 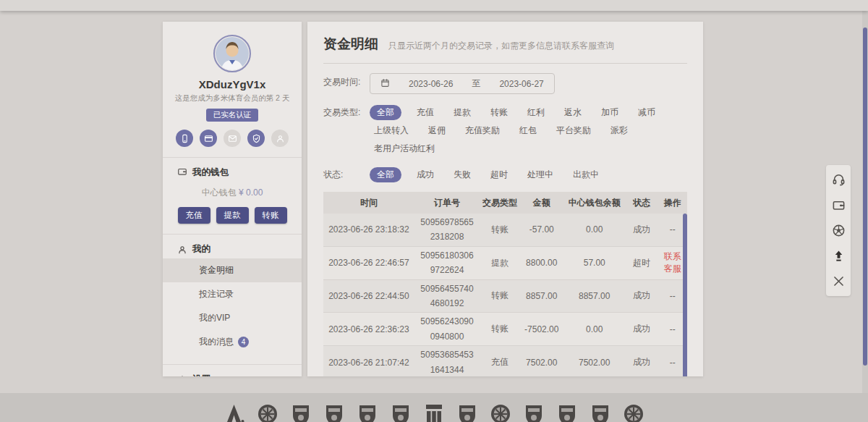 I want to click on page-scrollbar-thumb, so click(x=865, y=197).